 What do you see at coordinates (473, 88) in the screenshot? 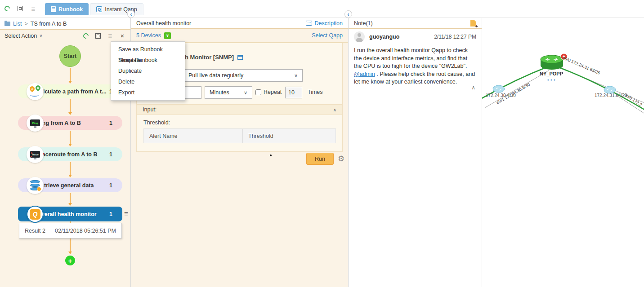
I see `collapse-note-icon: ∧` at bounding box center [473, 88].